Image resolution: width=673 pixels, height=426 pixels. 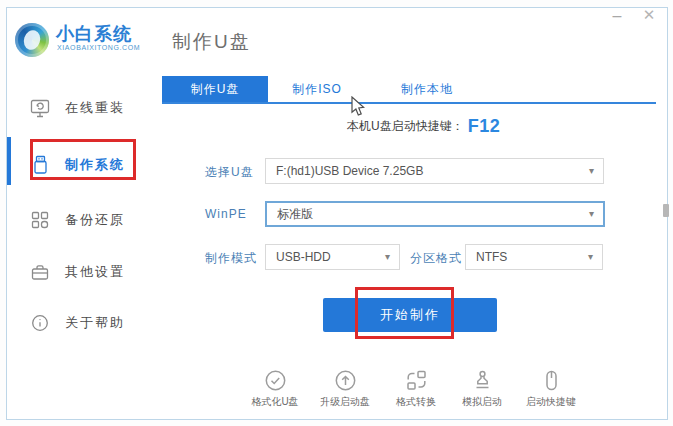 What do you see at coordinates (345, 389) in the screenshot?
I see `toolbar-upgrade-bootdisk: 升级启动盘` at bounding box center [345, 389].